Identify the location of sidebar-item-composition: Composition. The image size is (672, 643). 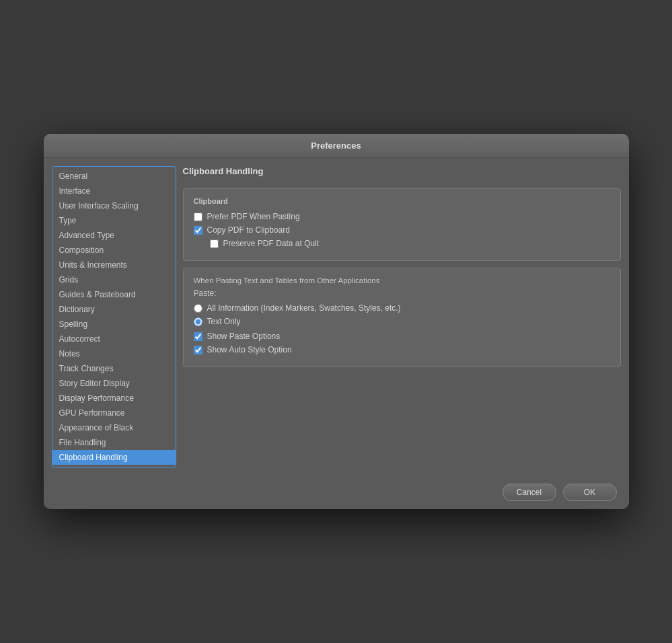
(114, 250).